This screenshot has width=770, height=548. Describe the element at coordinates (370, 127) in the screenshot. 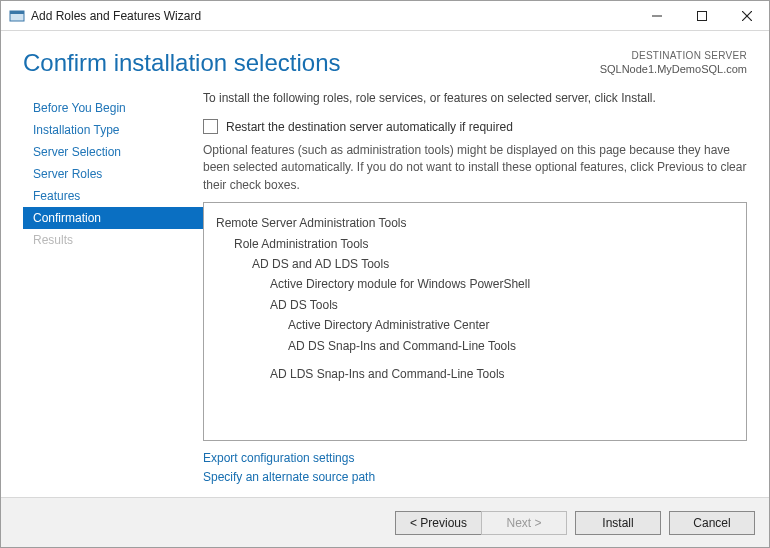

I see `restart-checkbox-label: Restart the destination server automatic…` at that location.